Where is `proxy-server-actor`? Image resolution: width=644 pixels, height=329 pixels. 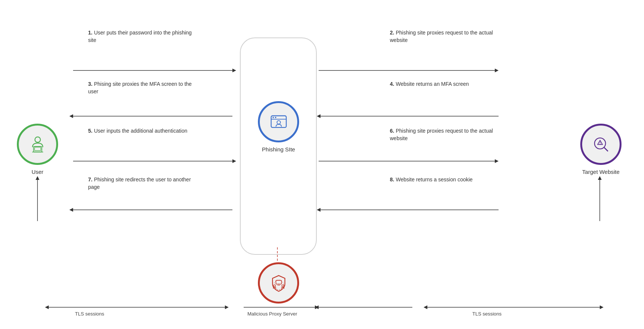
proxy-server-actor is located at coordinates (279, 283).